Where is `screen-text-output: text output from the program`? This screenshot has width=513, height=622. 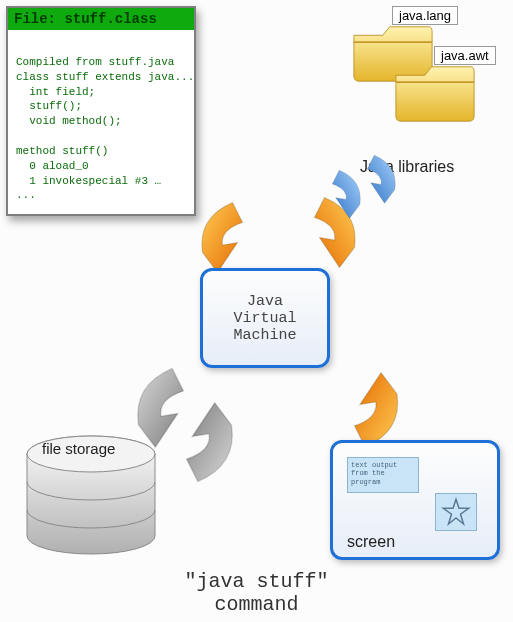
screen-text-output: text output from the program is located at coordinates (383, 475).